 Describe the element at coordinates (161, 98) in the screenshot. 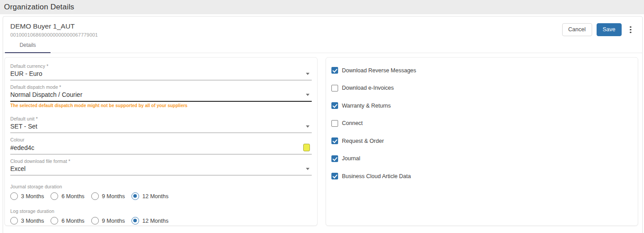

I see `field-default-dispatch-mode: Default dispatch mode * Normal Dispatch …` at that location.